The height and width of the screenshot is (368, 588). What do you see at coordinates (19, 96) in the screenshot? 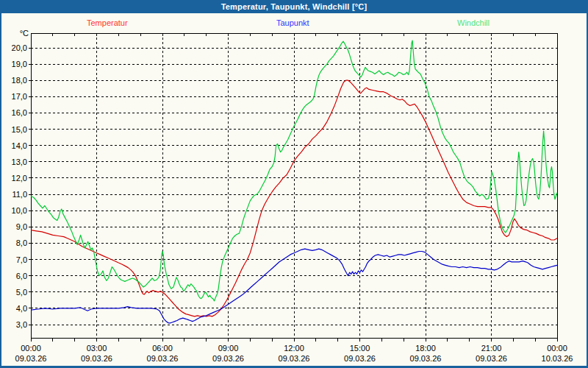
I see `y-tick-label: 17,0` at bounding box center [19, 96].